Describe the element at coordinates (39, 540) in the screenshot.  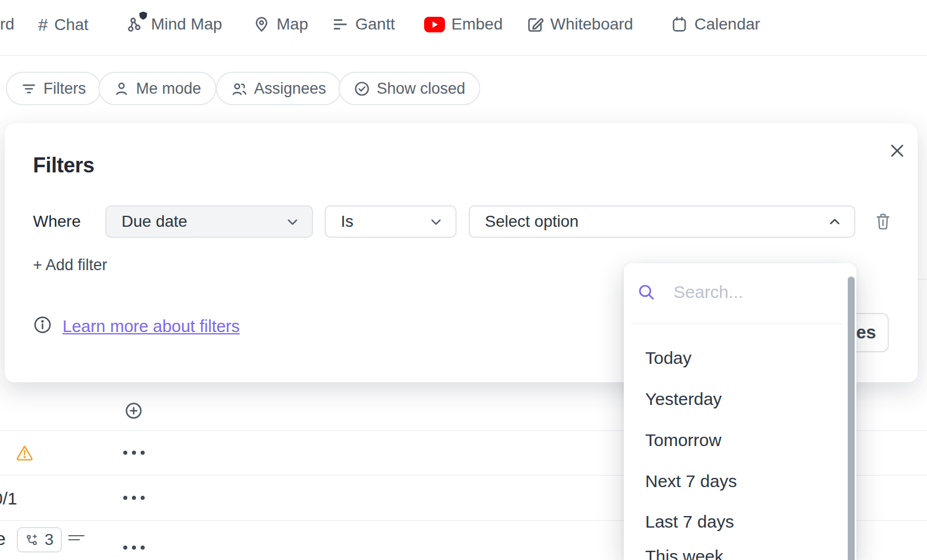
I see `subtask-count-badge: 3` at that location.